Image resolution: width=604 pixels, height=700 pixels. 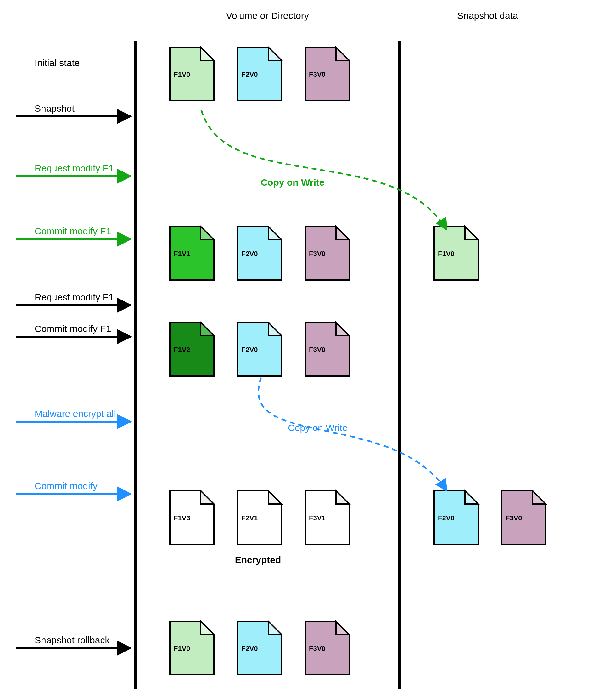 I want to click on file-label: F1V2, so click(x=182, y=350).